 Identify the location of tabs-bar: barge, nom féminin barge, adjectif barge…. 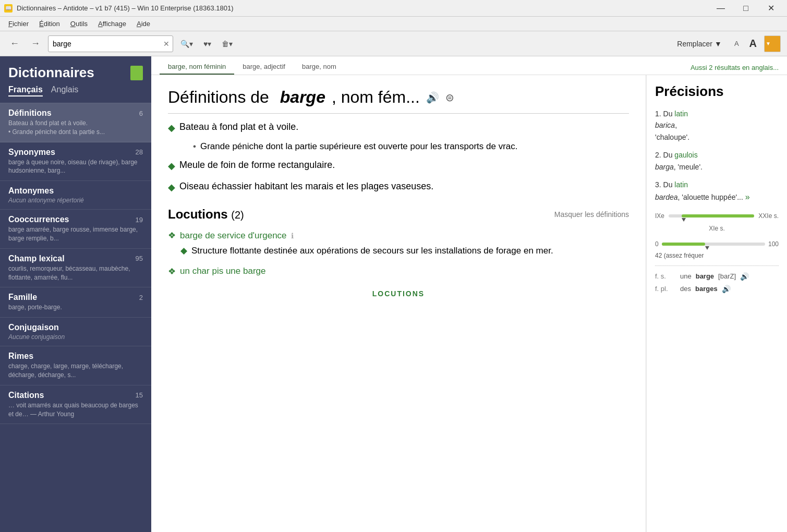
(469, 66).